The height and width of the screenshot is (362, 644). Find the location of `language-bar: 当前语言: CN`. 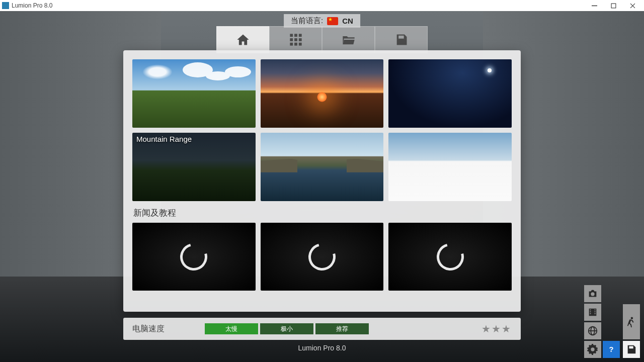

language-bar: 当前语言: CN is located at coordinates (322, 21).